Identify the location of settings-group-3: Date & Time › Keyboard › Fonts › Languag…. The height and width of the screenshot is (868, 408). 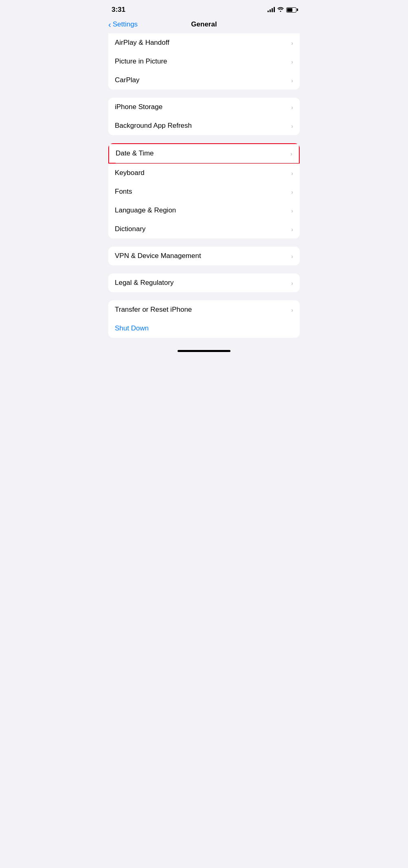
(204, 191).